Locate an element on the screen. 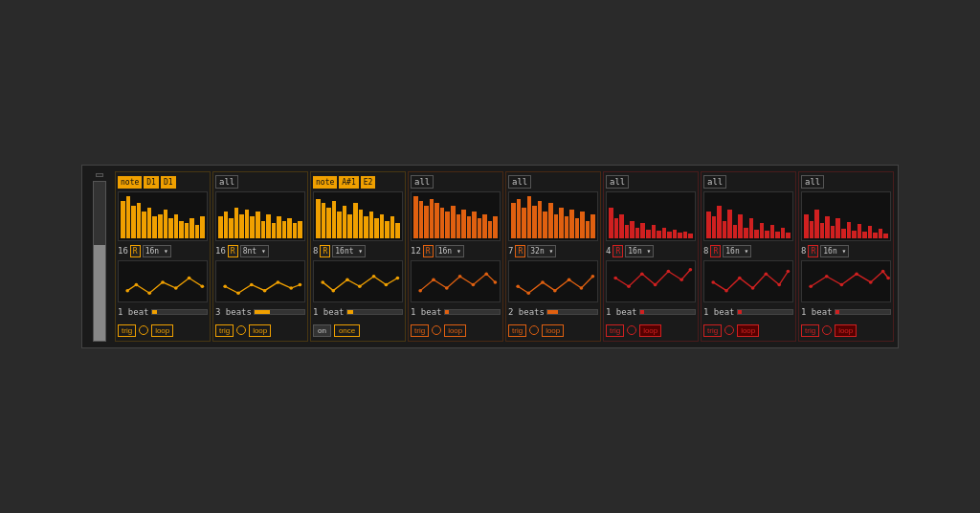 The height and width of the screenshot is (513, 980). beat-row: 1 beat is located at coordinates (651, 312).